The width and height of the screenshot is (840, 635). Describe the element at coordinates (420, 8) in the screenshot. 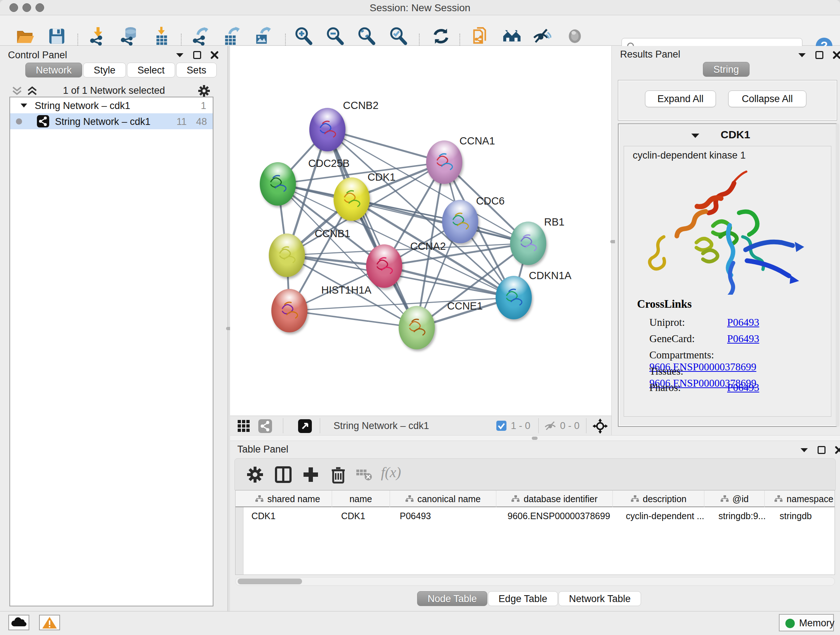

I see `window-title: Session: New Session` at that location.